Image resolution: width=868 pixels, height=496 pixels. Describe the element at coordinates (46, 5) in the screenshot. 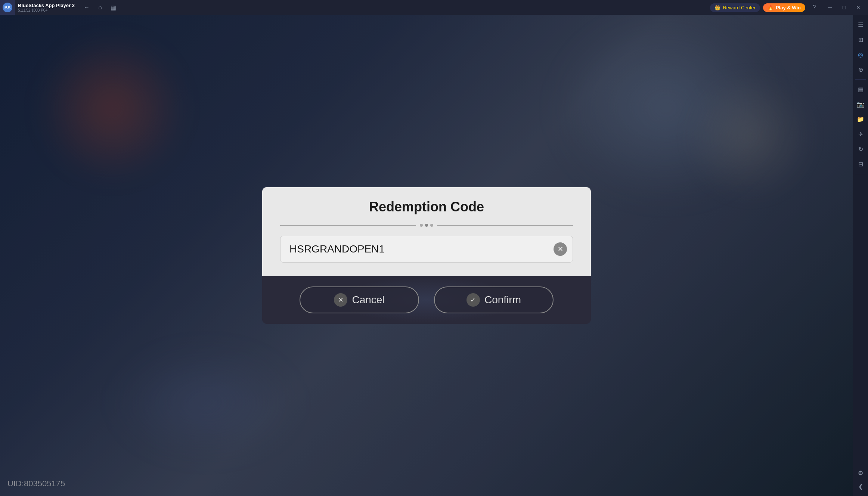

I see `app-name: BlueStacks App Player 2` at that location.